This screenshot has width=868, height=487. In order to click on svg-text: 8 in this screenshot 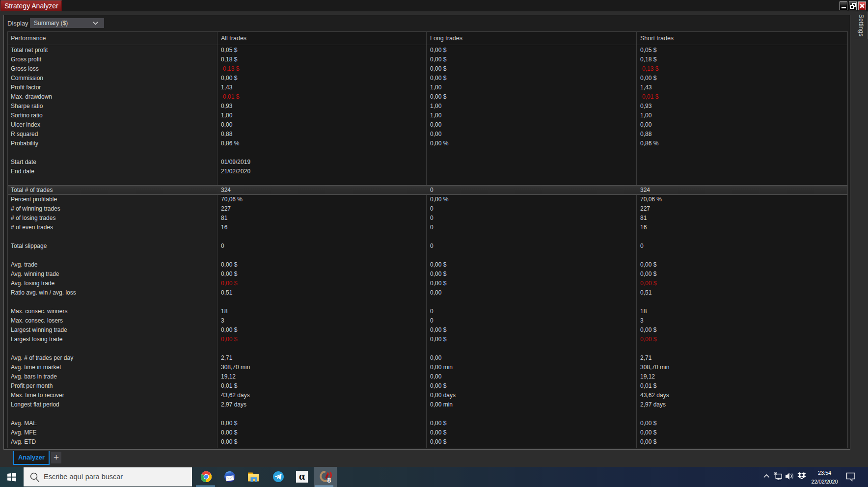, I will do `click(329, 480)`.